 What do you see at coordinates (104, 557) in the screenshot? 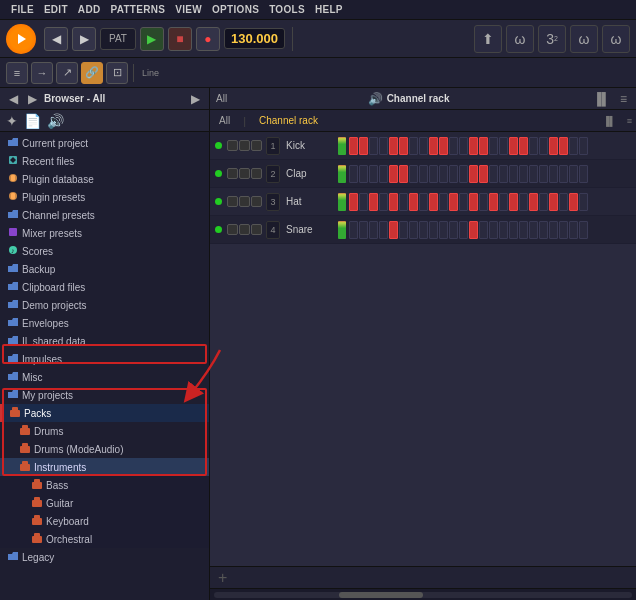
I see `browser-item-legacy: Legacy` at bounding box center [104, 557].